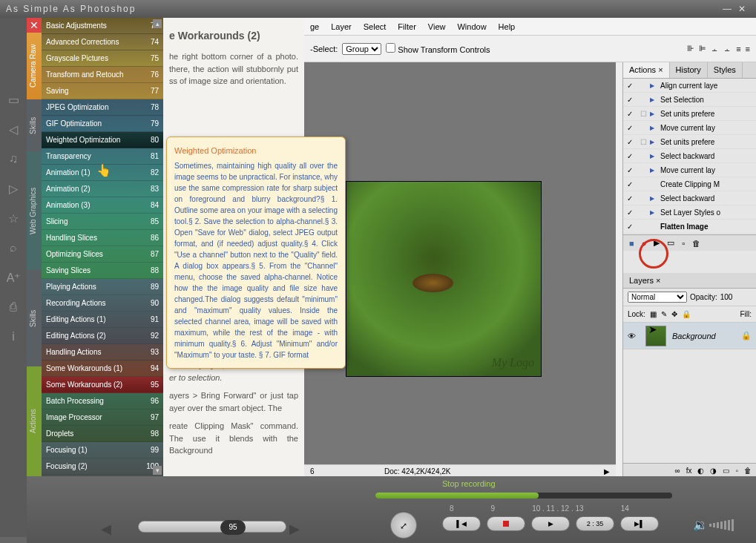  What do you see at coordinates (34, 25) in the screenshot?
I see `sidebar-close-icon: ✕` at bounding box center [34, 25].